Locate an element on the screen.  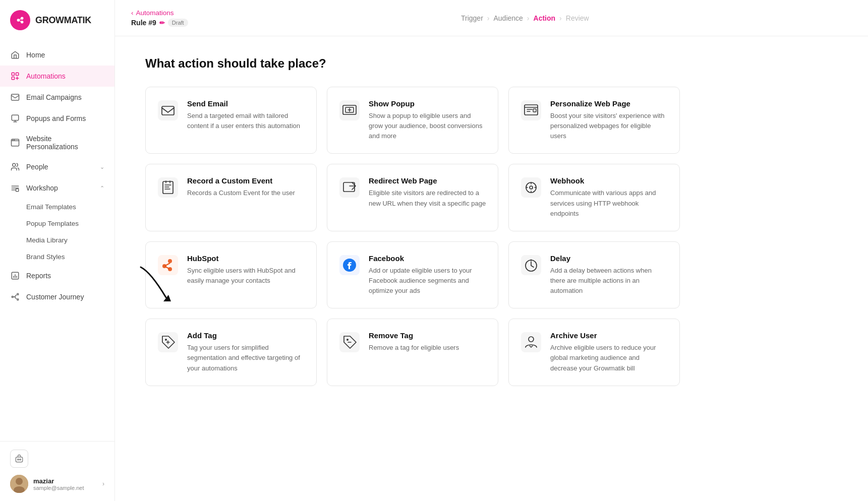
sidebar-item-home: Home is located at coordinates (57, 55).